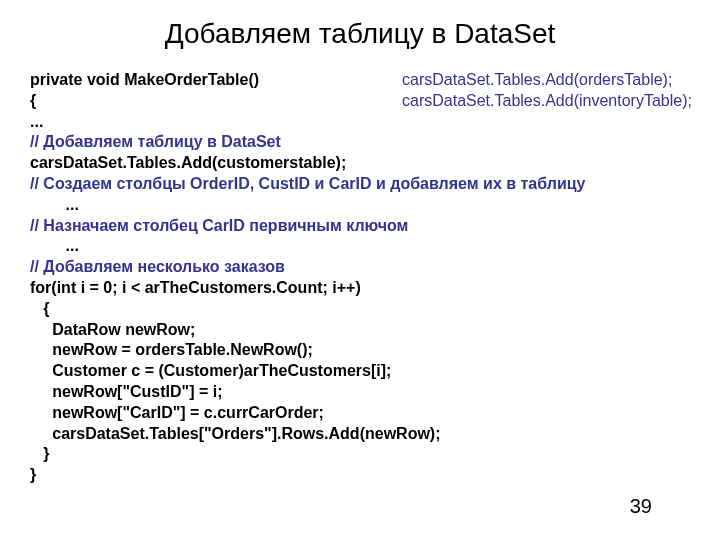 The width and height of the screenshot is (720, 540). I want to click on code-line: carsDataSet.Tables.Add(customerstable);, so click(350, 164).